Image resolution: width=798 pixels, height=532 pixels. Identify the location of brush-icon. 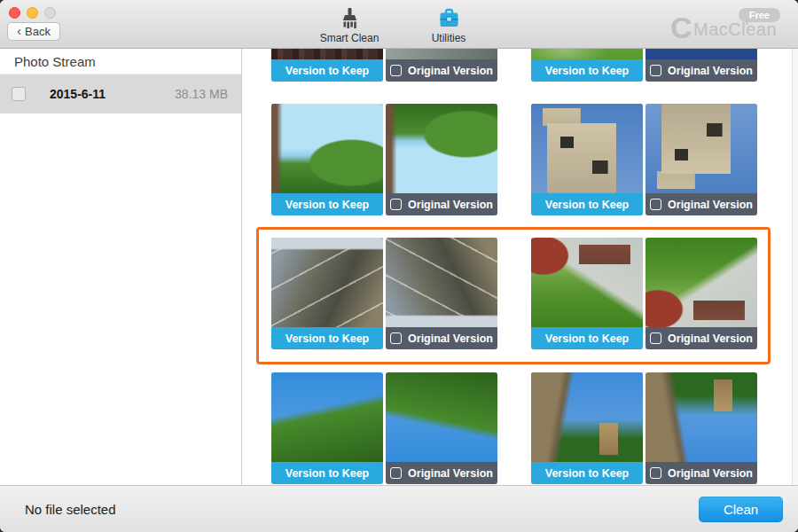
(349, 18).